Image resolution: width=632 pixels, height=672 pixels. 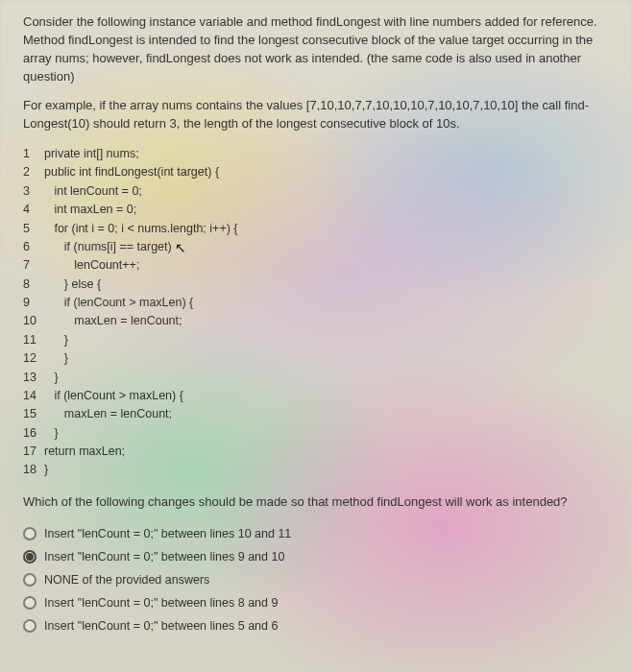 What do you see at coordinates (34, 265) in the screenshot?
I see `line-number: 7` at bounding box center [34, 265].